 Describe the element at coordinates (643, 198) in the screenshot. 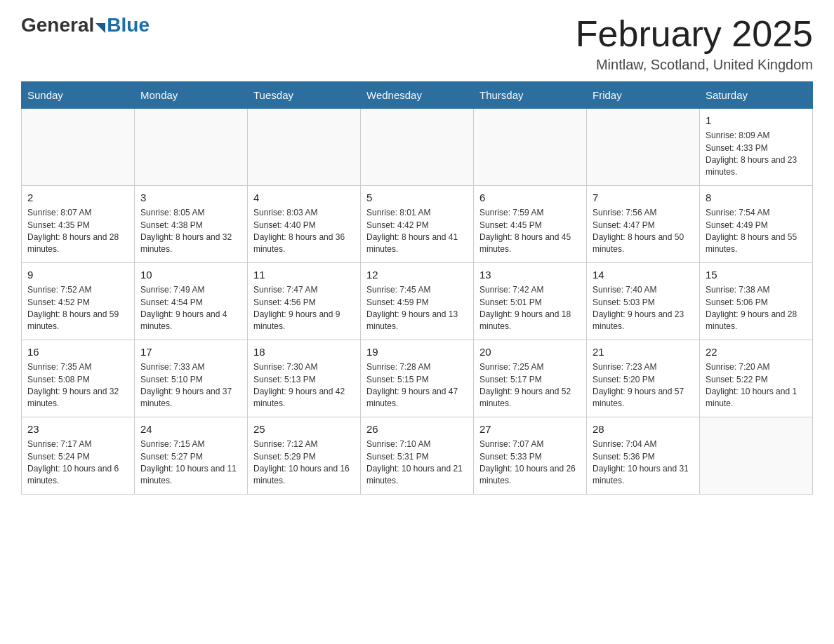

I see `day-number: 7` at that location.